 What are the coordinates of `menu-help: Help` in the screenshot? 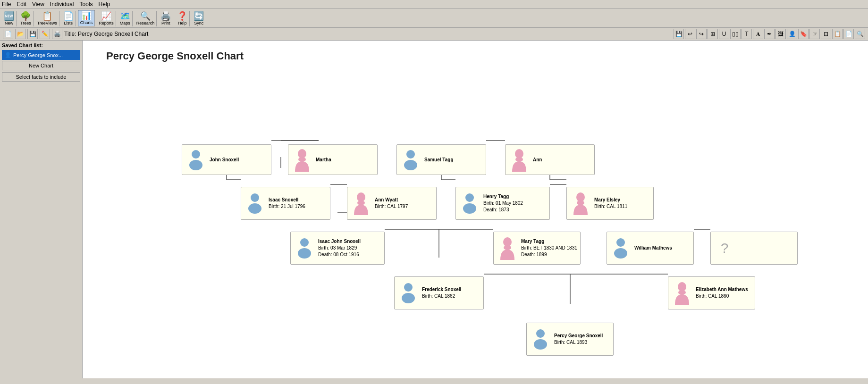 It's located at (105, 4).